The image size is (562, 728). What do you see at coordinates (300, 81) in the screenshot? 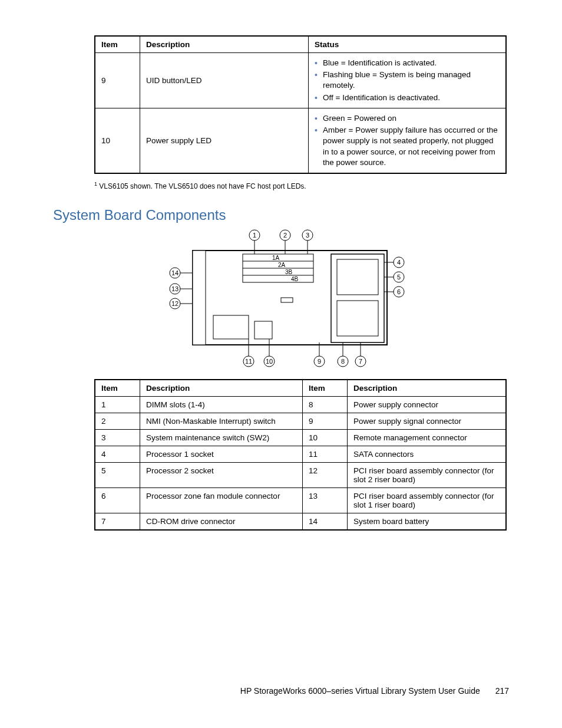
I see `table-row: 9 UID button/LED Blue = Identification i…` at bounding box center [300, 81].